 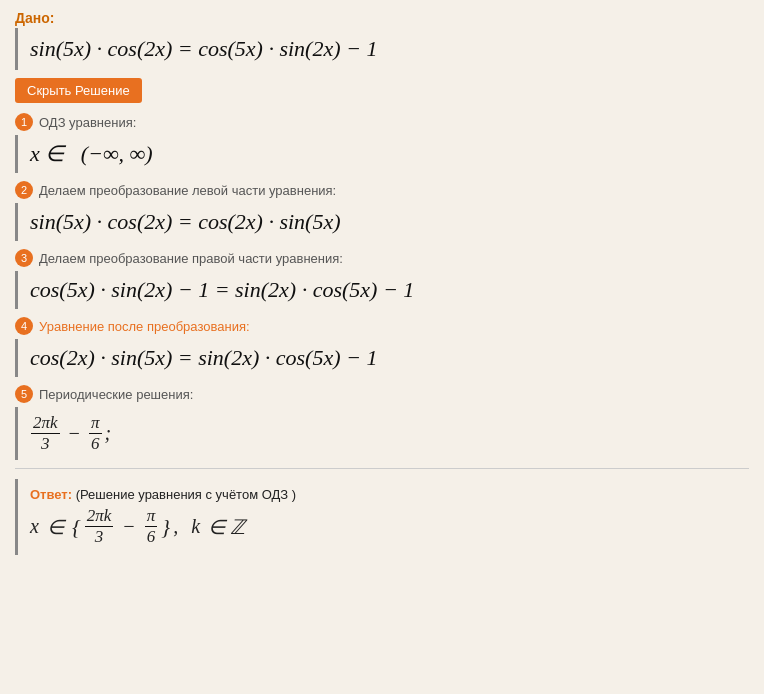 I want to click on step-5: 5 Периодические решения: 2πk 3 − π 6 ;, so click(x=382, y=422).